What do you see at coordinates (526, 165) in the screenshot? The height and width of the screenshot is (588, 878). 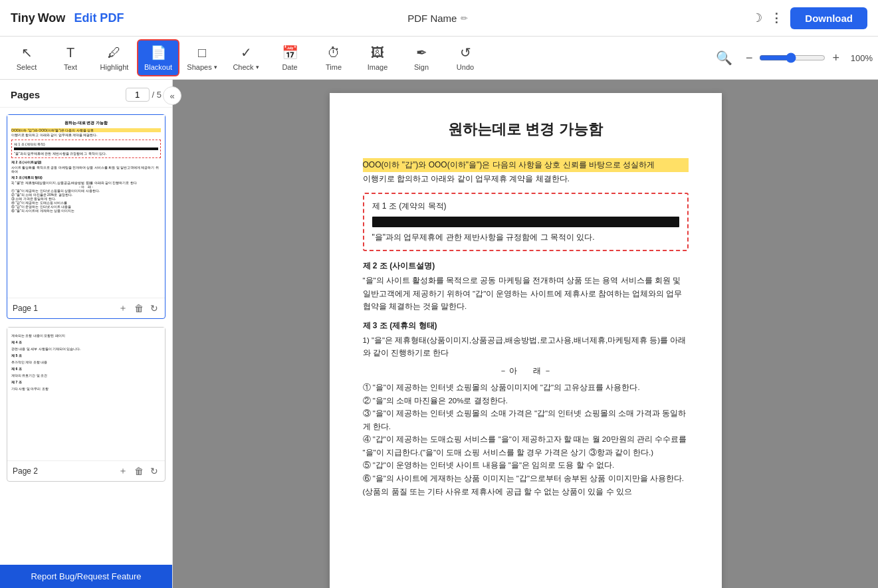 I see `pdf-highlight-text: OOO(이하 "갑")와 OOO(이하"을")은 다음의 사항을 상호 신뢰를 …` at bounding box center [526, 165].